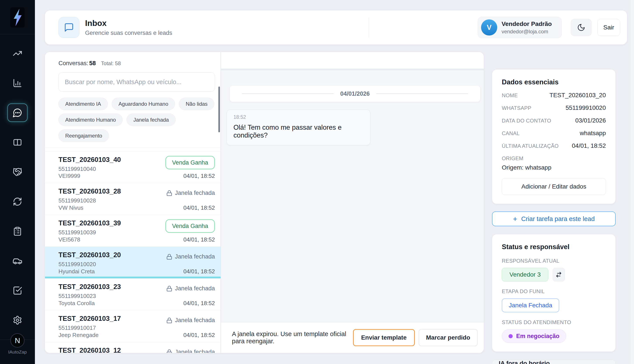 The height and width of the screenshot is (364, 634). Describe the element at coordinates (91, 120) in the screenshot. I see `filter-chip-atendimento-humano: Atendimento Humano` at that location.